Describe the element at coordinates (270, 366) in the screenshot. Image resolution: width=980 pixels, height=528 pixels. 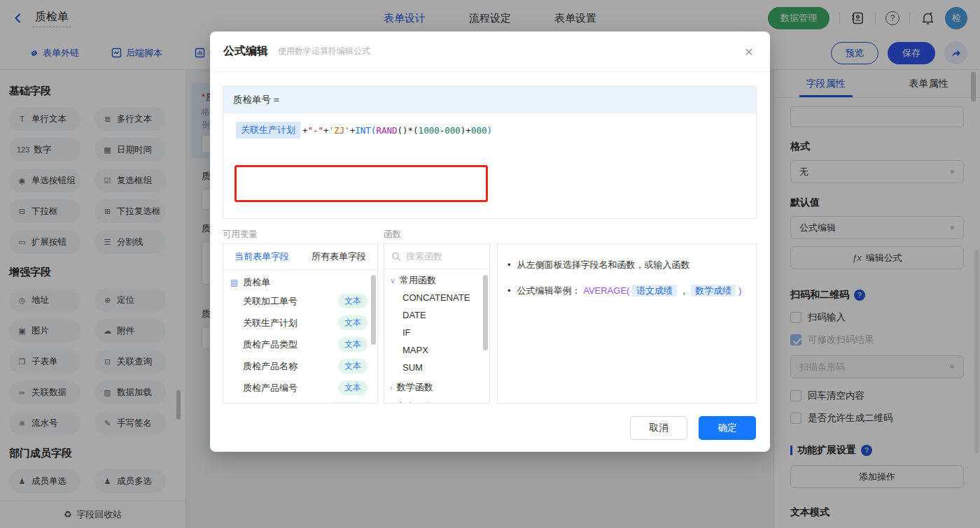
I see `variable-name: 质检产品名称` at that location.